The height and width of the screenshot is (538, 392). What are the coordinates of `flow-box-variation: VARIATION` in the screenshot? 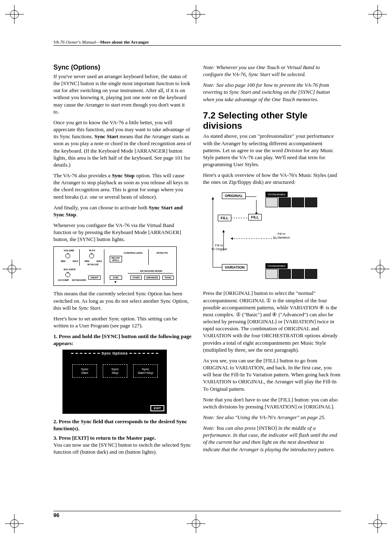 It's located at (235, 267).